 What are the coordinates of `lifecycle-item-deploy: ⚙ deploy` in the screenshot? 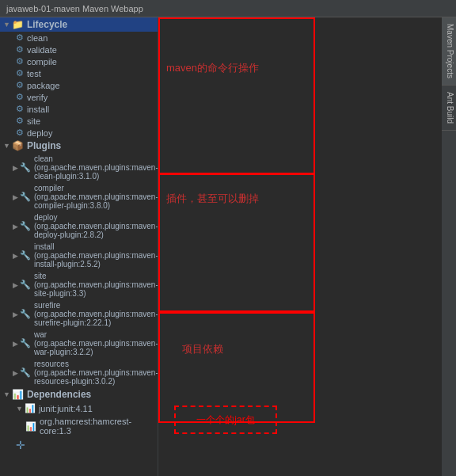 It's located at (79, 133).